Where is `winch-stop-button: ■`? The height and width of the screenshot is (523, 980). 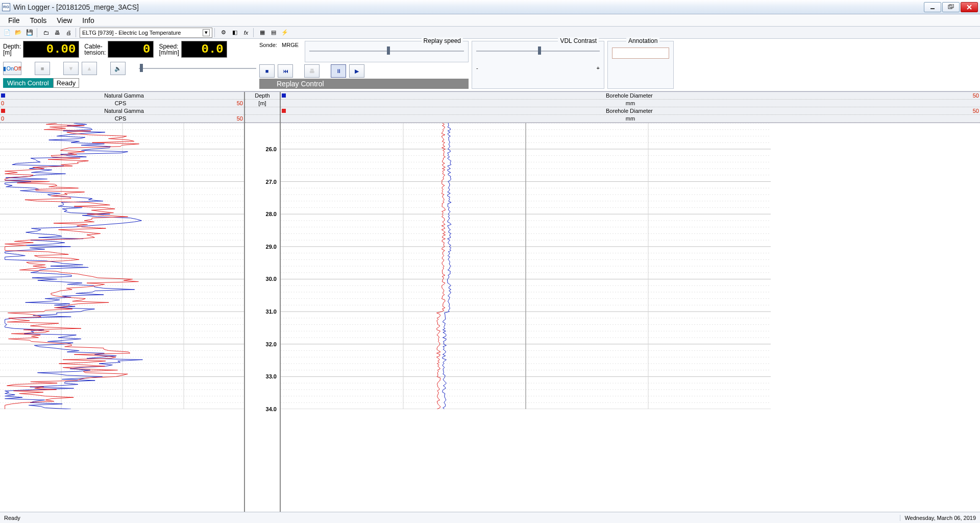
winch-stop-button: ■ is located at coordinates (42, 68).